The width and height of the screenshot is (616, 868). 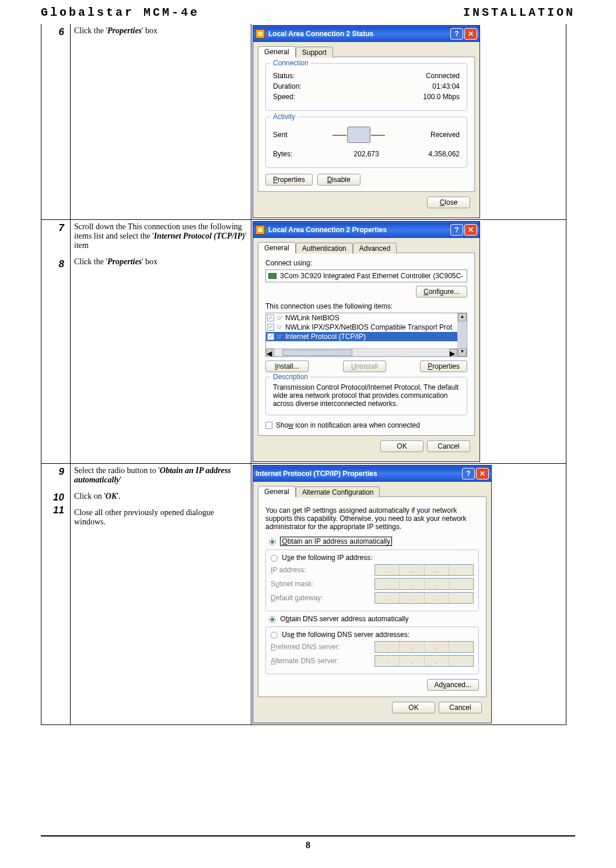 What do you see at coordinates (290, 63) in the screenshot?
I see `connection-legend: Connection` at bounding box center [290, 63].